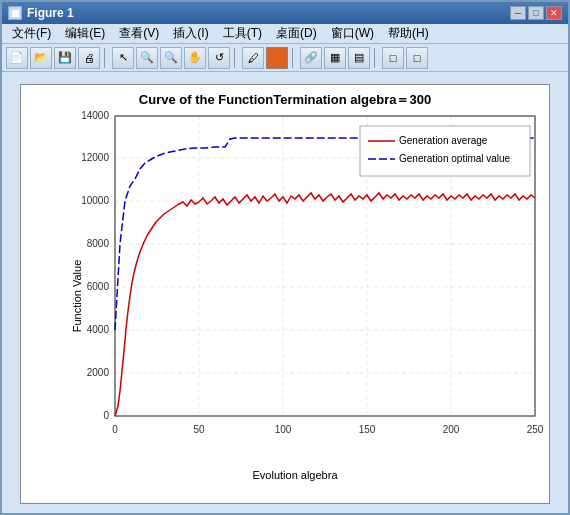 Image resolution: width=570 pixels, height=515 pixels. I want to click on grid-button: ▦, so click(335, 58).